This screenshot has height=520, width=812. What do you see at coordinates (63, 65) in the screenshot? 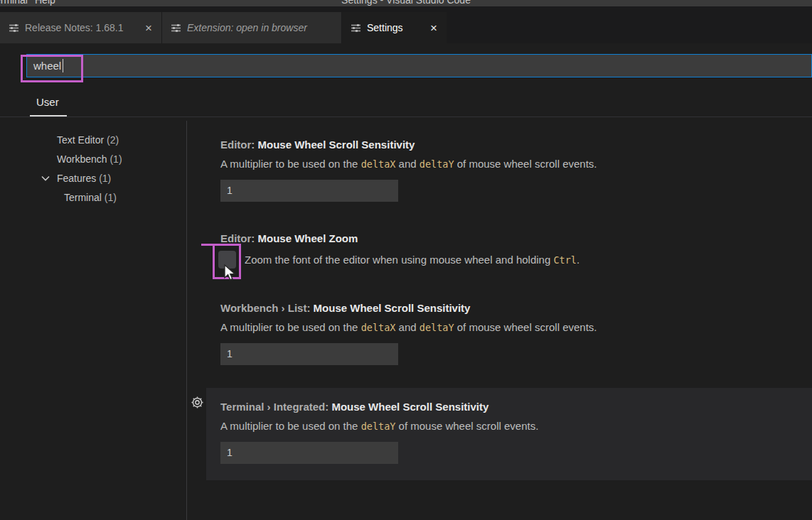
I see `text-caret` at bounding box center [63, 65].